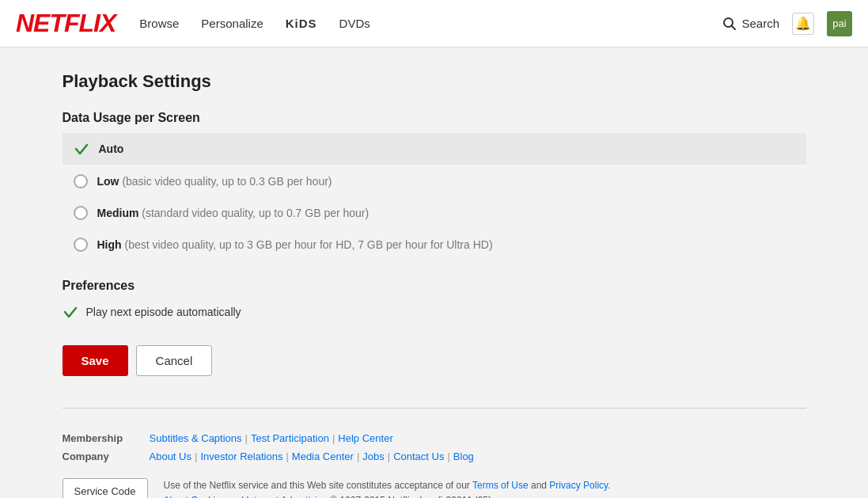 The height and width of the screenshot is (498, 868). What do you see at coordinates (388, 488) in the screenshot?
I see `footer-legal: Use of the Netflix service and this Web …` at bounding box center [388, 488].